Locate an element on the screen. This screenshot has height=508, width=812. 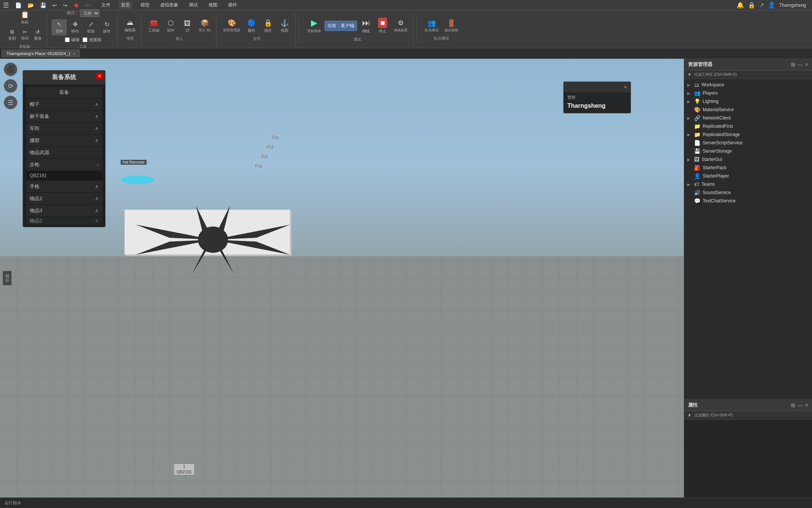
teams-expand: ▶ is located at coordinates (690, 185).